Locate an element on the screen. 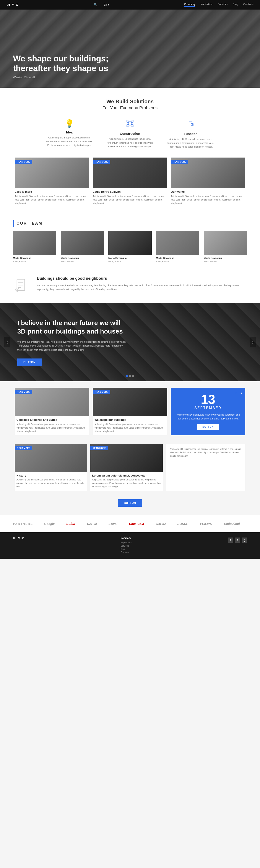 Image resolution: width=260 pixels, height=868 pixels. date-nav-prev: ‹ is located at coordinates (236, 393).